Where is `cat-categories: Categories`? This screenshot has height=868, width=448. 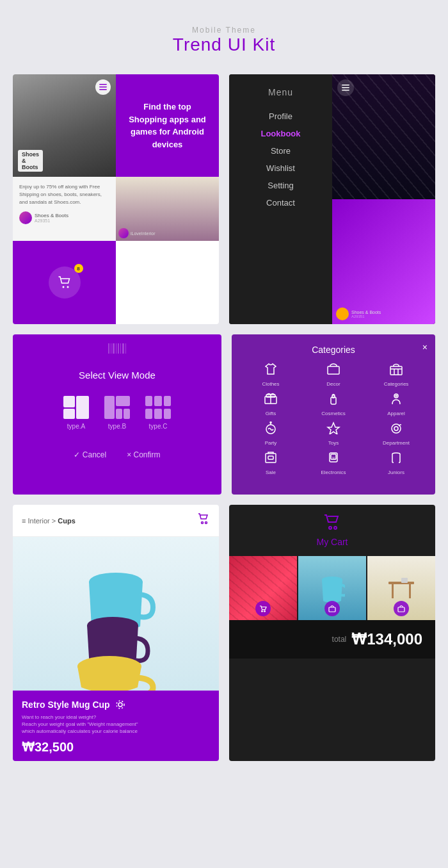
cat-categories: Categories is located at coordinates (396, 375).